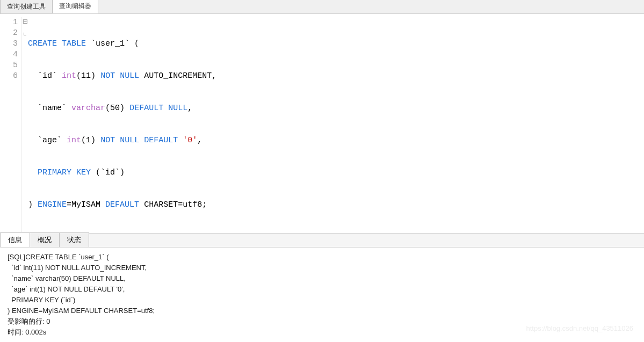 The image size is (644, 342). Describe the element at coordinates (25, 125) in the screenshot. I see `fold-gutter: ⊟ ⌞` at that location.